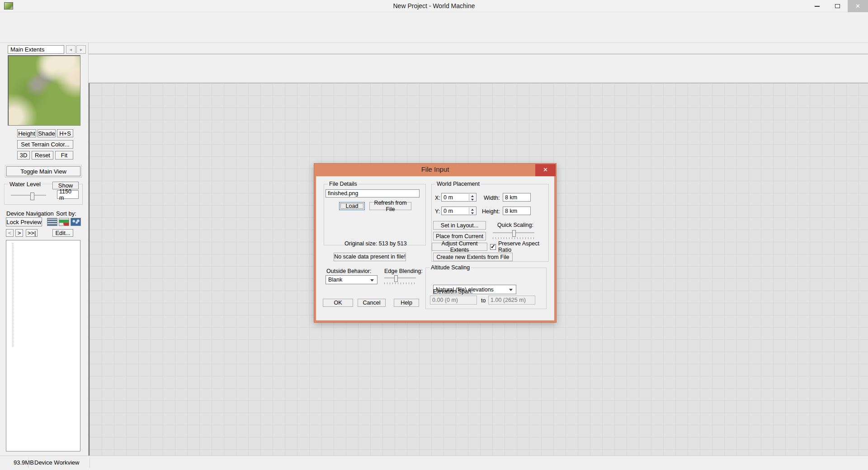 This screenshot has width=868, height=470. I want to click on outside-behavior-select: Blank, so click(352, 280).